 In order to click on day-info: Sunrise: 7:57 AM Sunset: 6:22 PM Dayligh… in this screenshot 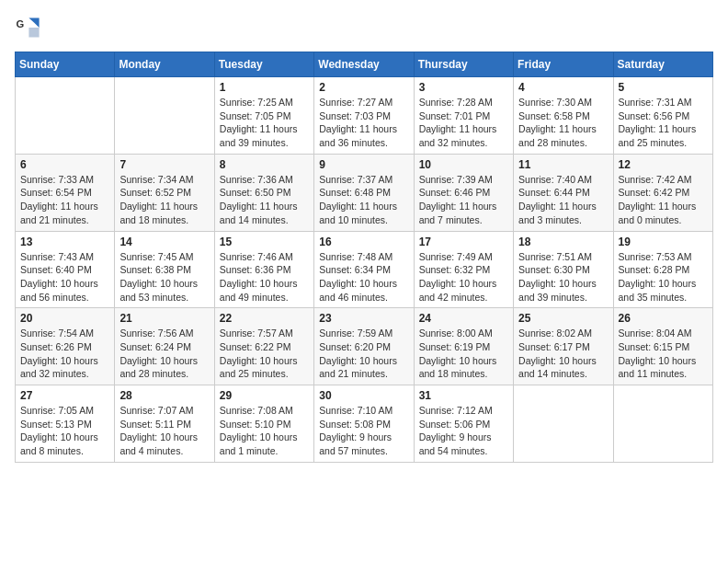, I will do `click(265, 353)`.